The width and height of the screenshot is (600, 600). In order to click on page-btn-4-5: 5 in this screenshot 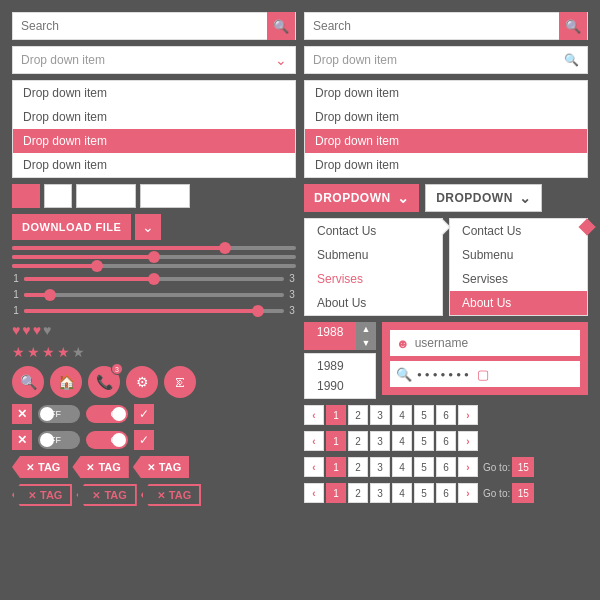, I will do `click(424, 493)`.